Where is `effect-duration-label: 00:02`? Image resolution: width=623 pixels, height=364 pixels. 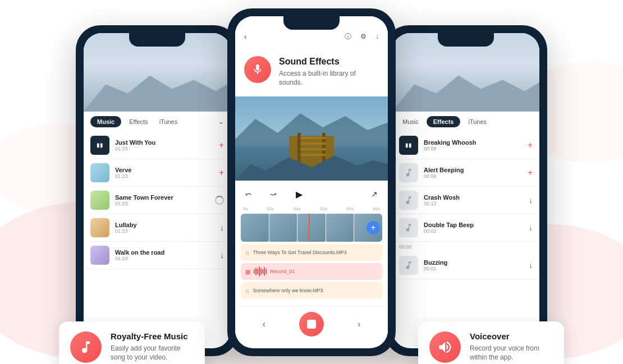 effect-duration-label: 00:02 is located at coordinates (466, 247).